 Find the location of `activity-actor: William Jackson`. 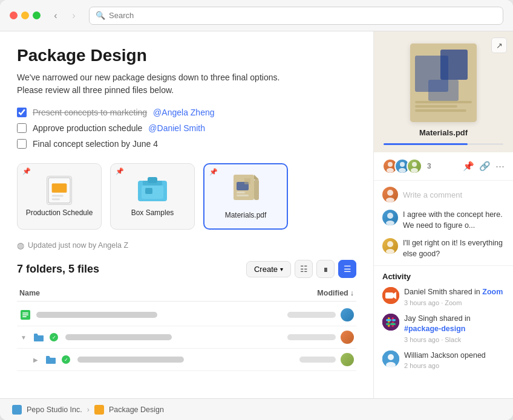

activity-actor: William Jackson is located at coordinates (431, 355).